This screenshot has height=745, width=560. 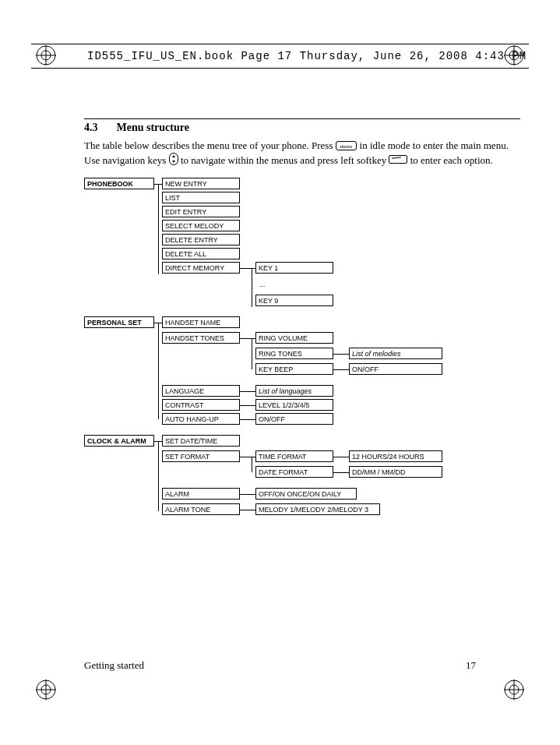 What do you see at coordinates (306, 494) in the screenshot?
I see `menu-value: OFF/ON ONCE/ON DAILY` at bounding box center [306, 494].